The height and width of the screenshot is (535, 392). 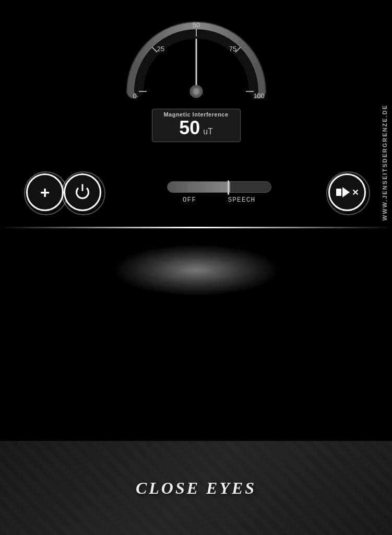 I want to click on volume-button: ✕, so click(x=347, y=192).